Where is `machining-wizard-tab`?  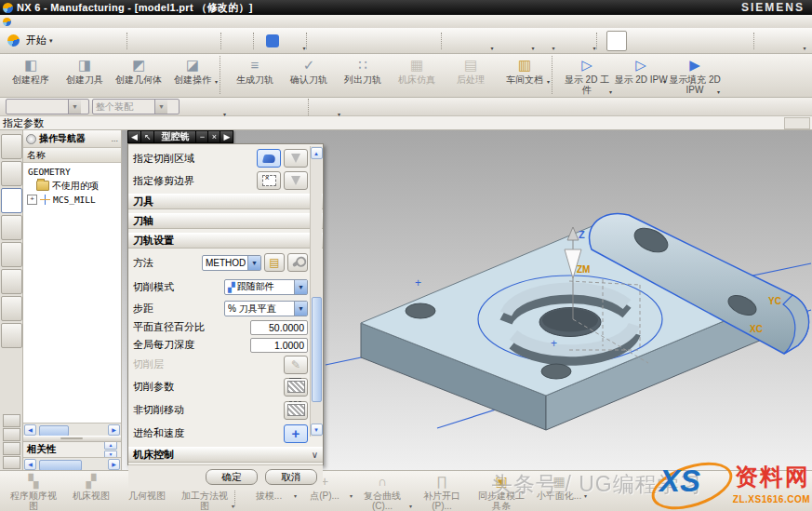
machining-wizard-tab is located at coordinates (11, 227).